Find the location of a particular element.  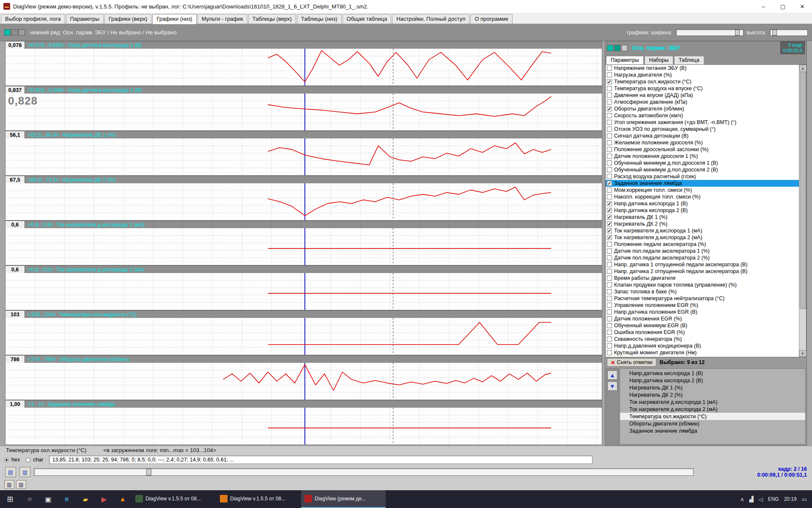

main-tab: Мульти - график is located at coordinates (222, 19).